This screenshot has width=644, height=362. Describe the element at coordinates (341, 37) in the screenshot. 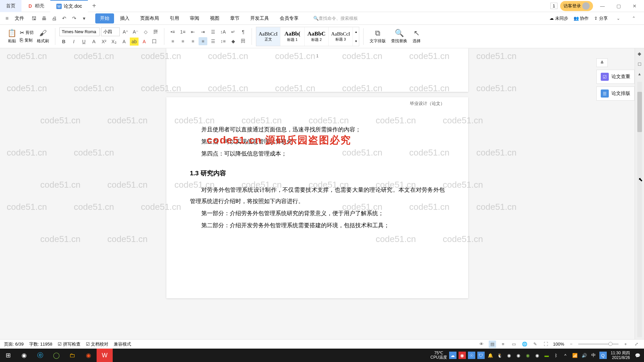

I see `style-heading3: AaBbCcI标题 3` at that location.